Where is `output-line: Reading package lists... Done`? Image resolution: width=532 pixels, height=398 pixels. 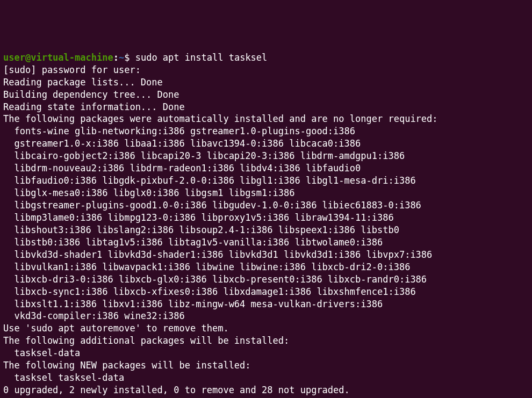
output-line: Reading package lists... Done is located at coordinates (83, 82).